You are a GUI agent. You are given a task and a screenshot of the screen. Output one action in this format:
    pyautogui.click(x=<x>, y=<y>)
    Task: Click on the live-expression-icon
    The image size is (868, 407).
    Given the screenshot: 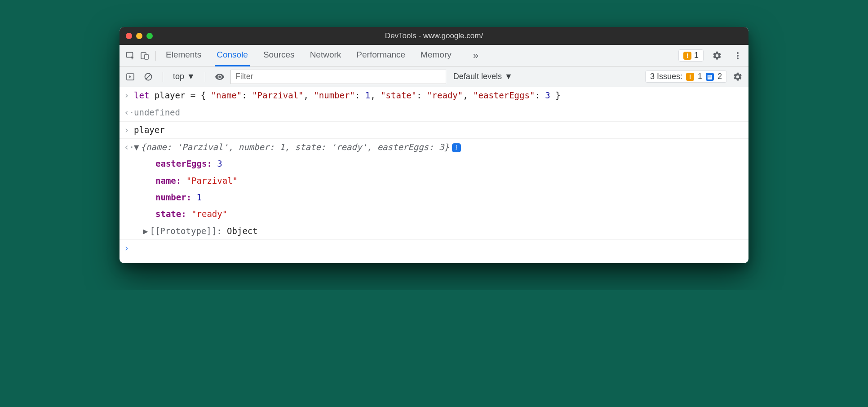 What is the action you would take?
    pyautogui.click(x=220, y=77)
    